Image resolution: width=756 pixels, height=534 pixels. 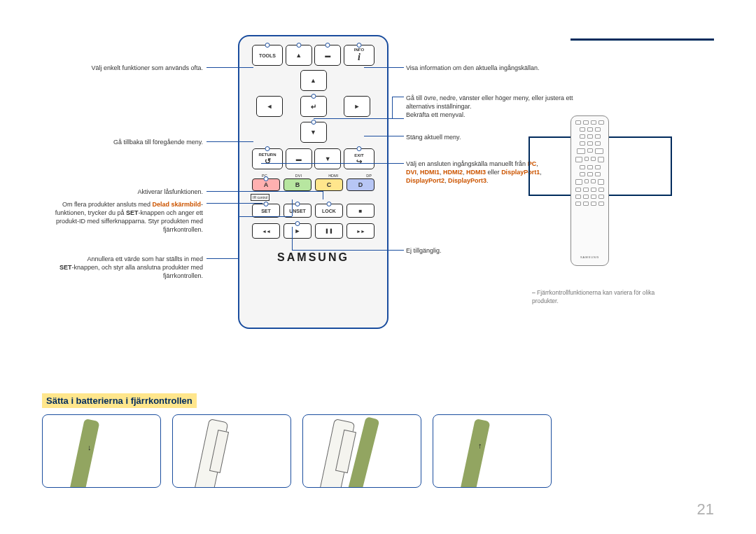 What do you see at coordinates (706, 510) in the screenshot?
I see `page-number: 21` at bounding box center [706, 510].